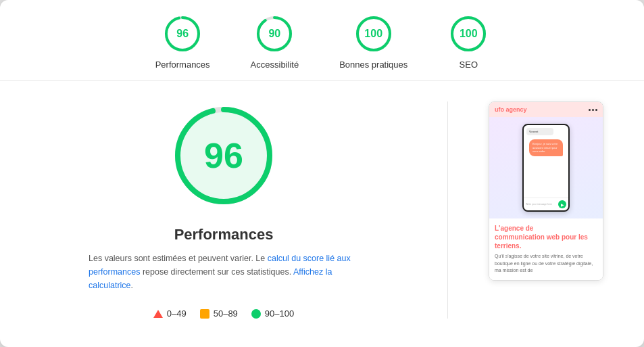 Image resolution: width=644 pixels, height=347 pixels. Describe the element at coordinates (373, 42) in the screenshot. I see `metric-bonnes-pratiques: 100 Bonnes pratiques` at that location.